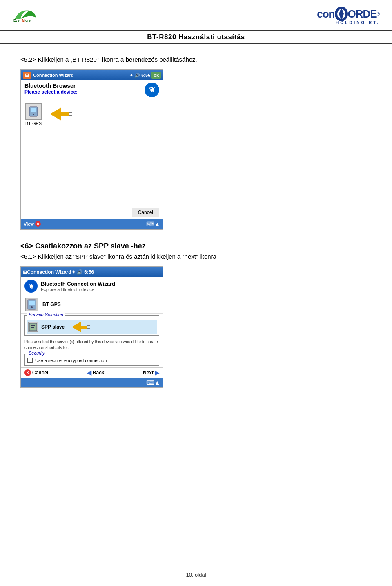 This screenshot has height=586, width=392. I want to click on connectivity-icon-2: ✦, so click(74, 272).